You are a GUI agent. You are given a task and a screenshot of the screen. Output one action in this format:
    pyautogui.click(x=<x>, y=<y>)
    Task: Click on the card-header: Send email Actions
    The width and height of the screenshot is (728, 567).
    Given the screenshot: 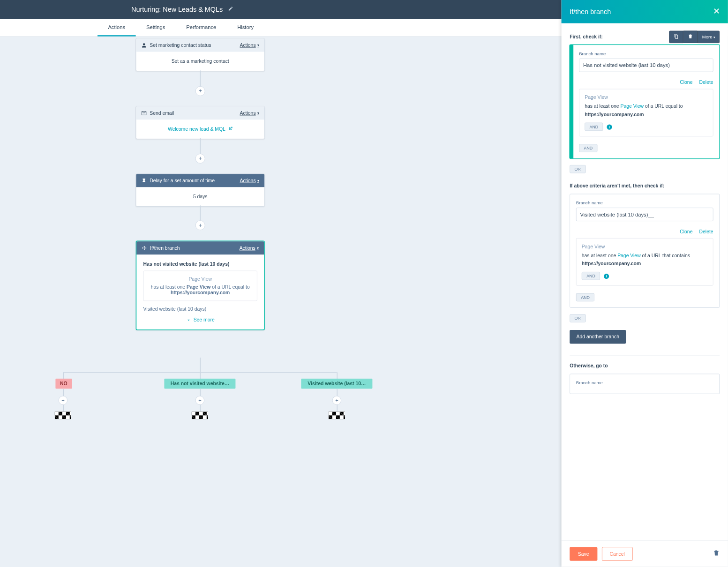 What is the action you would take?
    pyautogui.click(x=200, y=113)
    